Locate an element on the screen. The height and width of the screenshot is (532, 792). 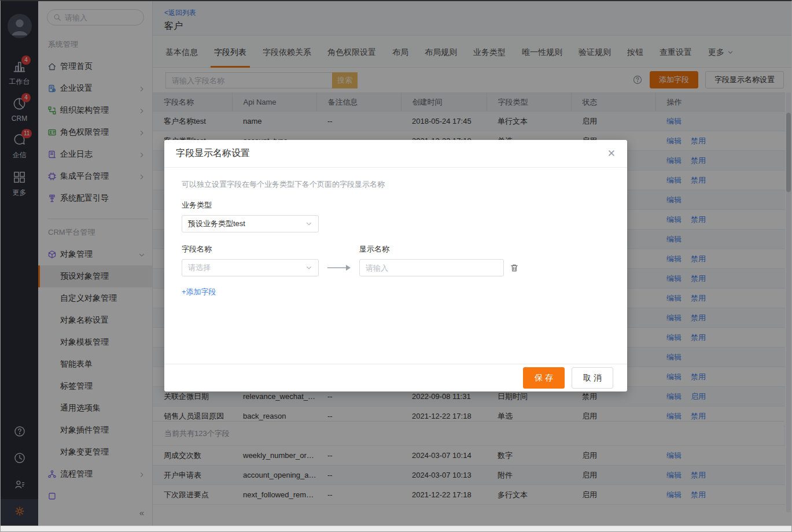
cancel-button: 取 消 is located at coordinates (592, 378).